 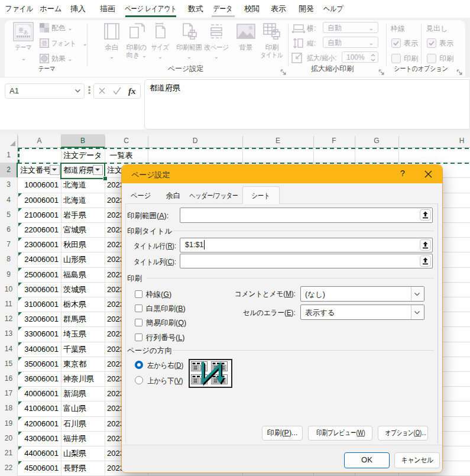 What do you see at coordinates (26, 32) in the screenshot?
I see `svg-text: あ` at bounding box center [26, 32].